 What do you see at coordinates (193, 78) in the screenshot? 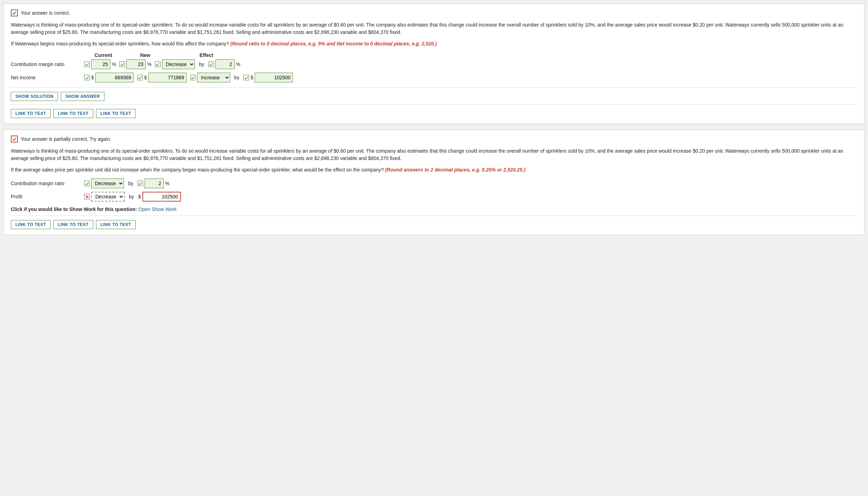
I see `check-effect-ni` at bounding box center [193, 78].